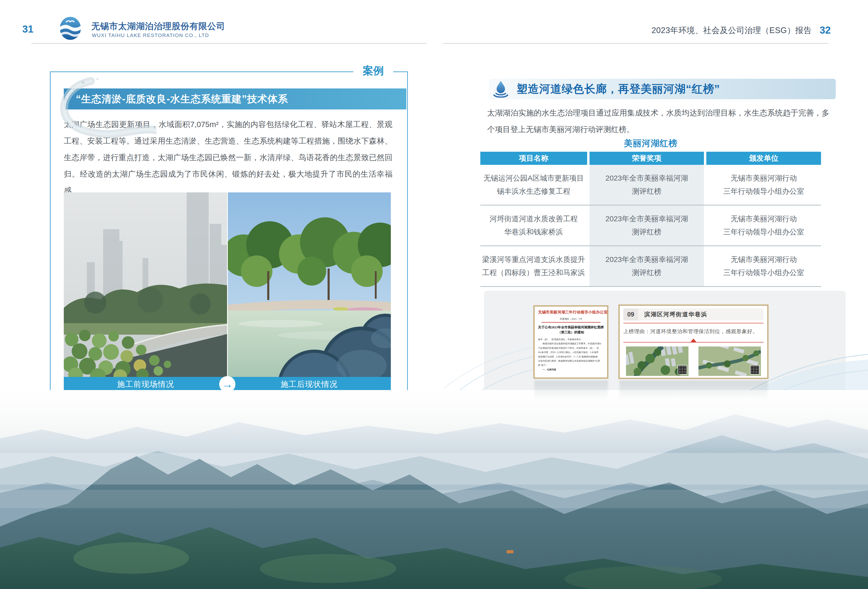  I want to click on notice-title: 无锡市美丽河湖三年行动领导小组办公室, so click(571, 312).